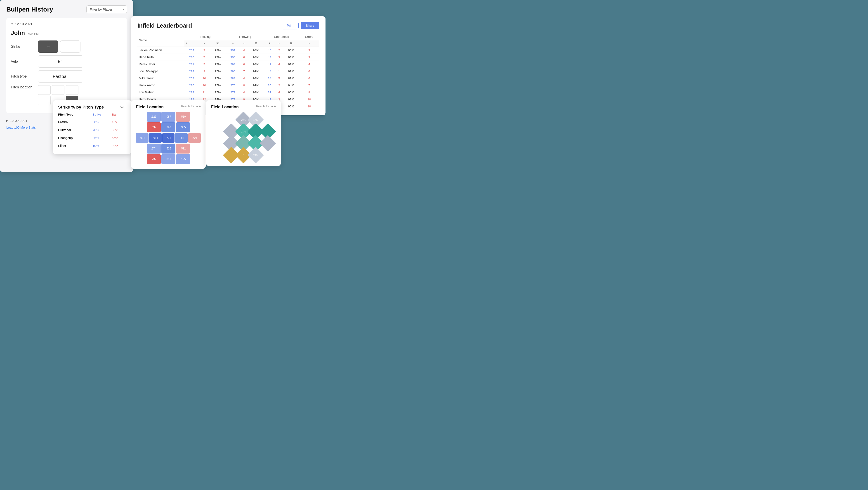  What do you see at coordinates (191, 43) in the screenshot?
I see `sub-col-f-plus: +` at bounding box center [191, 43].